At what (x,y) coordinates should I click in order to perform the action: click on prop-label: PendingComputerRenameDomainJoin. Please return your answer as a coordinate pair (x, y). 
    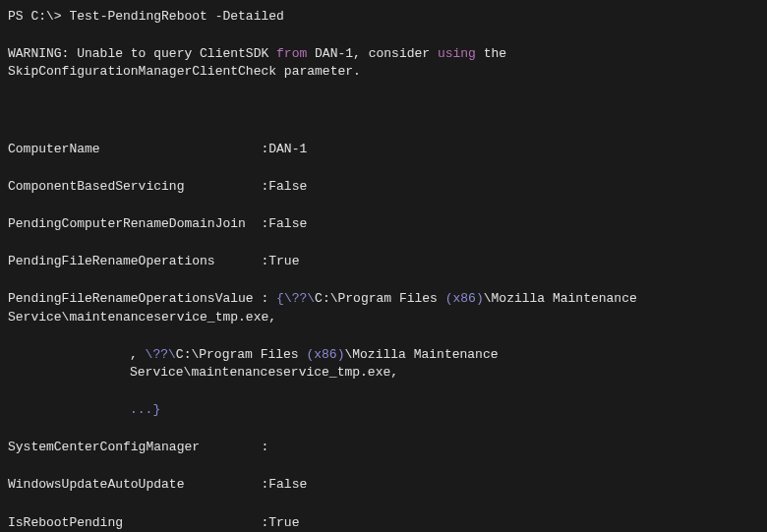
    Looking at the image, I should click on (134, 224).